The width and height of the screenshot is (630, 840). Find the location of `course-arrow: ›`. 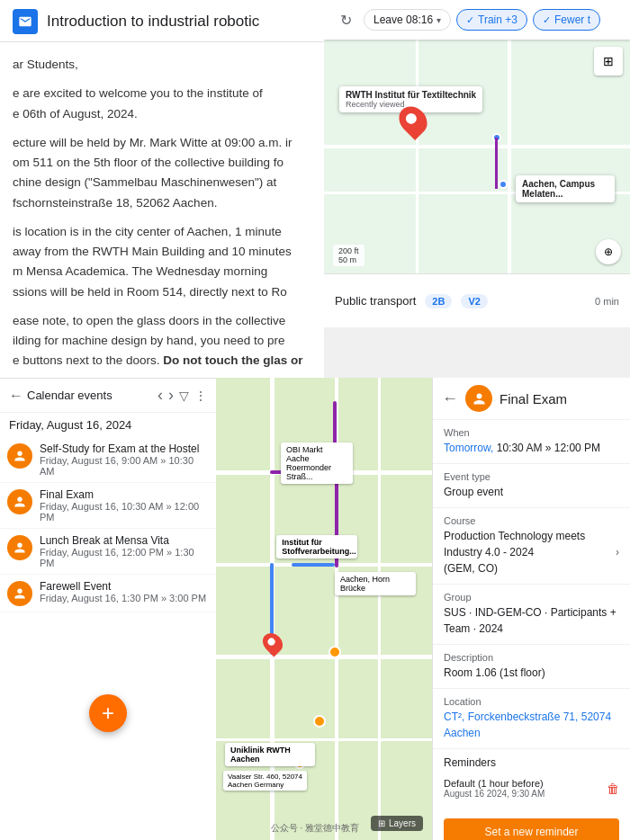

course-arrow: › is located at coordinates (617, 552).